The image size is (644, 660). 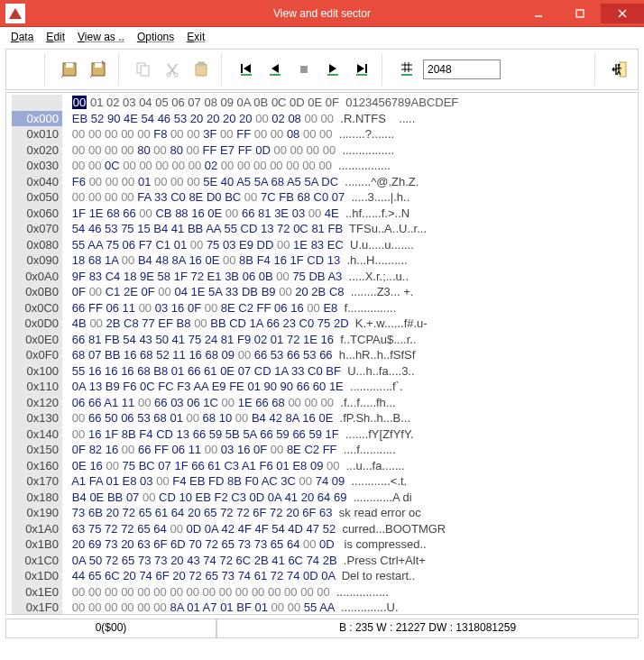 I want to click on app-icon, so click(x=15, y=14).